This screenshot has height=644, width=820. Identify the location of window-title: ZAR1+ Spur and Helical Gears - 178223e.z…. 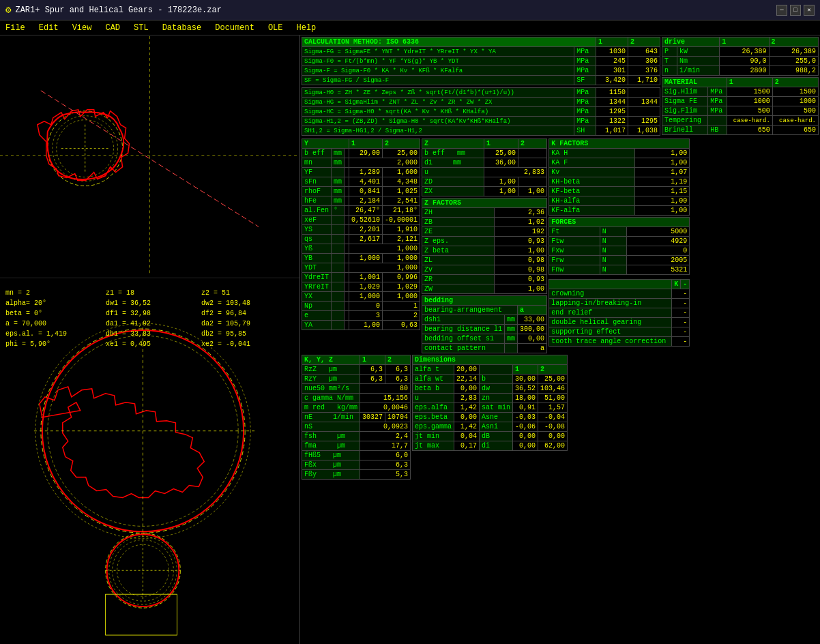
(118, 10).